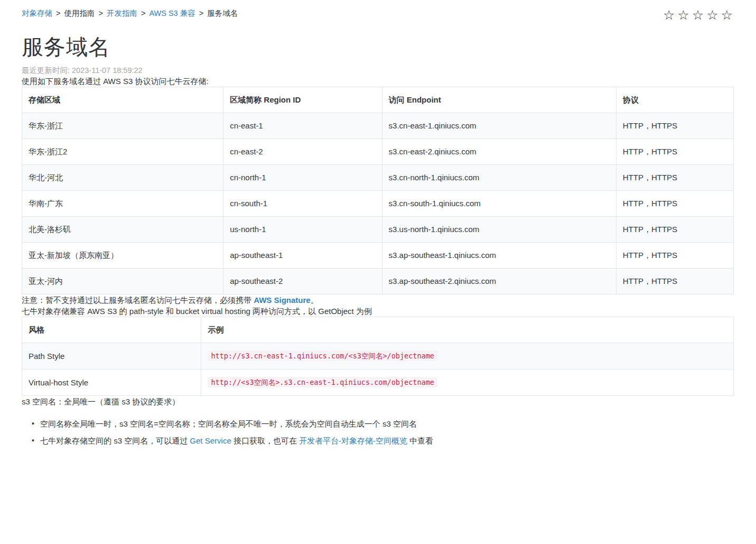 This screenshot has height=544, width=756. I want to click on region-cell: 华东-浙江, so click(123, 126).